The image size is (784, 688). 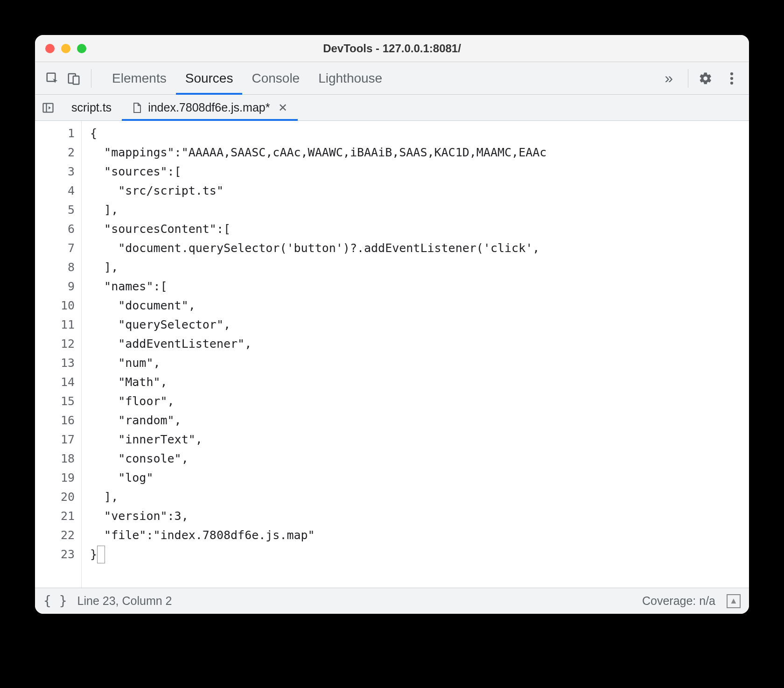 What do you see at coordinates (125, 601) in the screenshot?
I see `cursor-position: Line 23, Column 2` at bounding box center [125, 601].